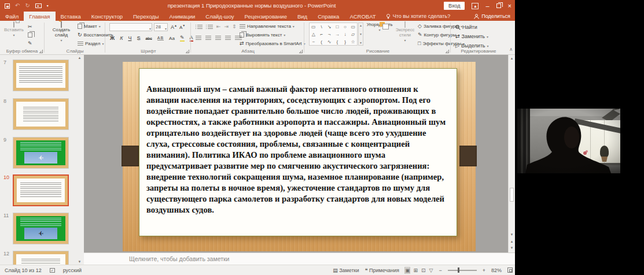 This screenshot has height=275, width=644. I want to click on save-icon, so click(7, 6).